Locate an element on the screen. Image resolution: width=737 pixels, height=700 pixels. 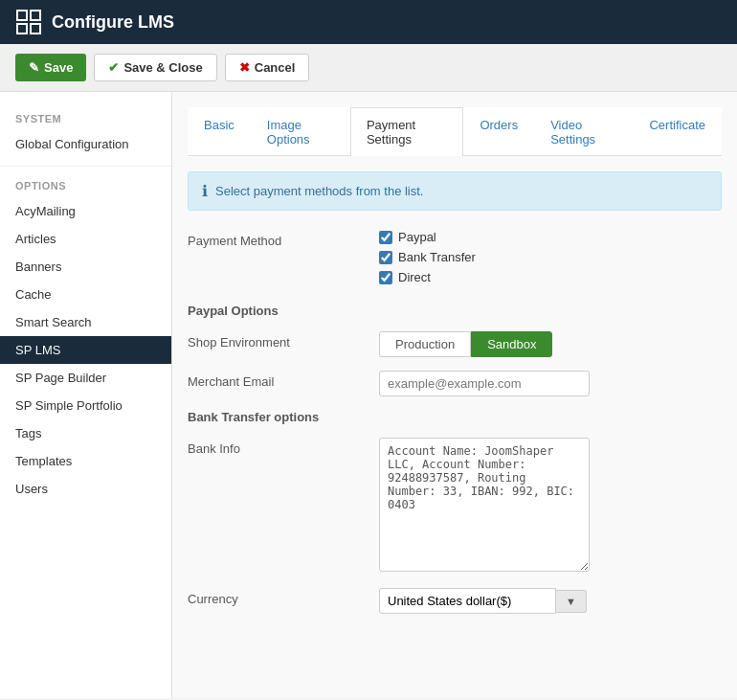
chevron-down-icon: ▼ is located at coordinates (571, 601).